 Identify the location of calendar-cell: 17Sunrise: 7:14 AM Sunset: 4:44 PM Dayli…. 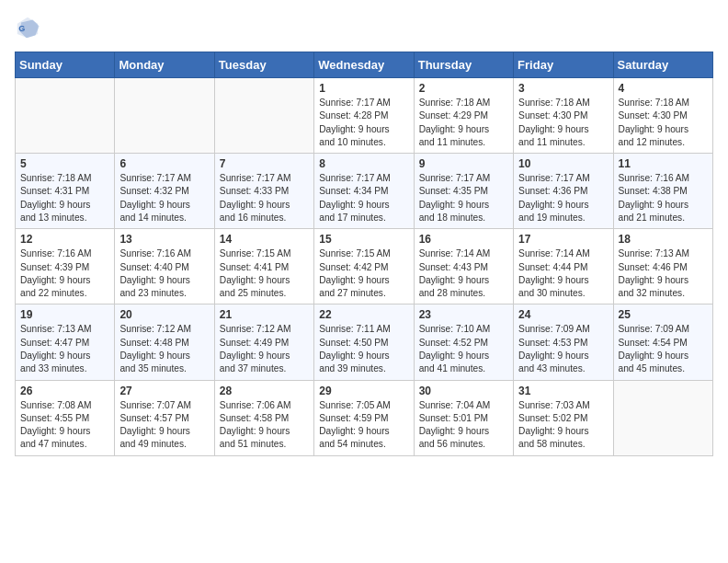
(563, 267).